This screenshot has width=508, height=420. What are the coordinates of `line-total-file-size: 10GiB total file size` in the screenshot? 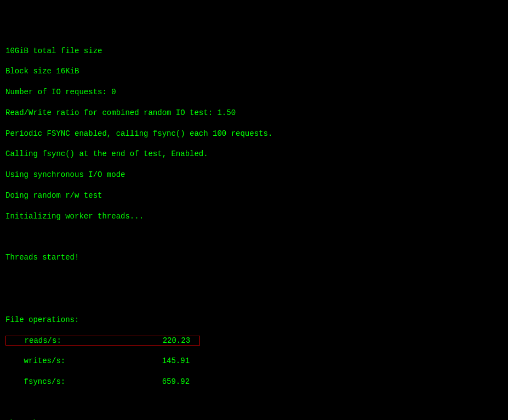 It's located at (254, 51).